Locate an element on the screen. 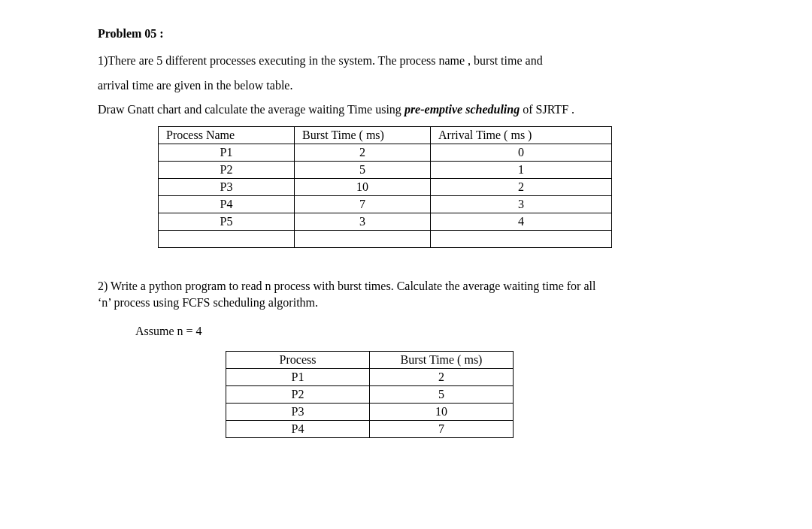 The height and width of the screenshot is (529, 812). q1-text-line3: Draw Gnatt chart and calculate the avera… is located at coordinates (406, 110).